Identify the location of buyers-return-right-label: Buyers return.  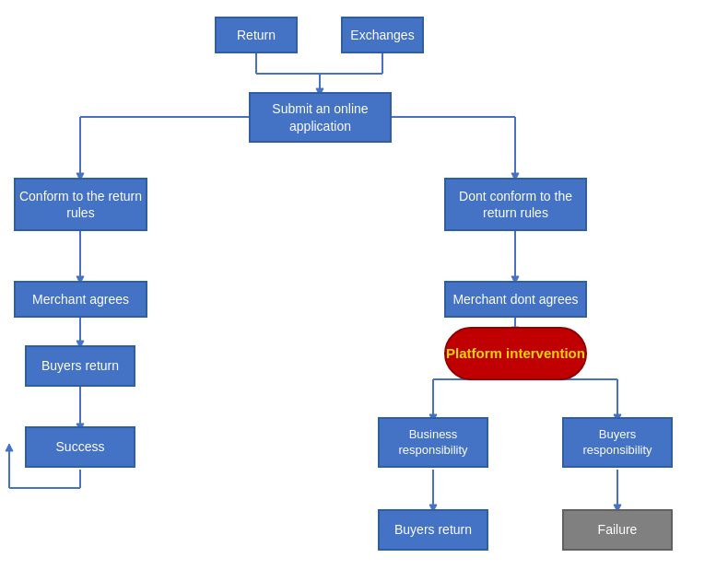
(433, 529).